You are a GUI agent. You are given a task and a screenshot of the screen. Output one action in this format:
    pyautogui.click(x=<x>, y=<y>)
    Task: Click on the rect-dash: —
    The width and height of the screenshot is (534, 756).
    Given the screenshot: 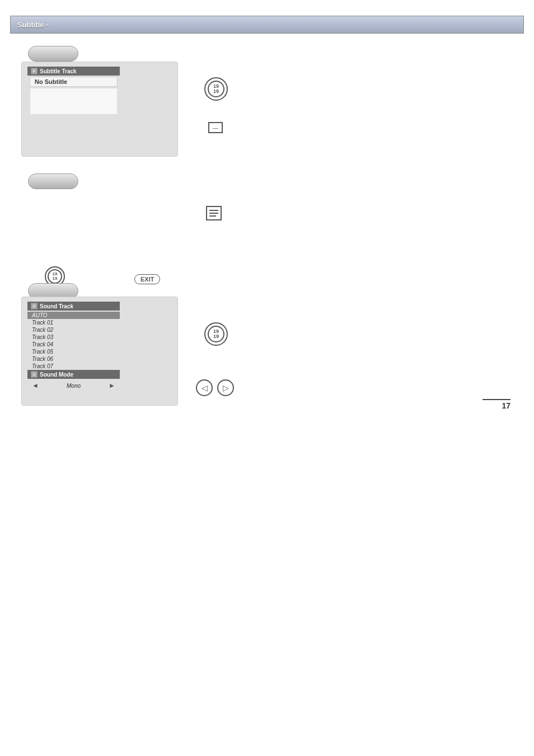 What is the action you would take?
    pyautogui.click(x=216, y=128)
    